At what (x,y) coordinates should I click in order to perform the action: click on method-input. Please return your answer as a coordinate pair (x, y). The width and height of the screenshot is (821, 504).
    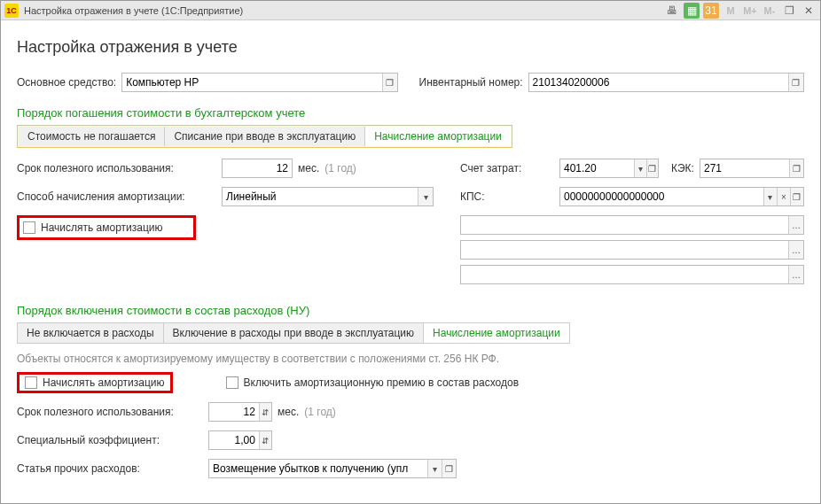
    Looking at the image, I should click on (320, 197).